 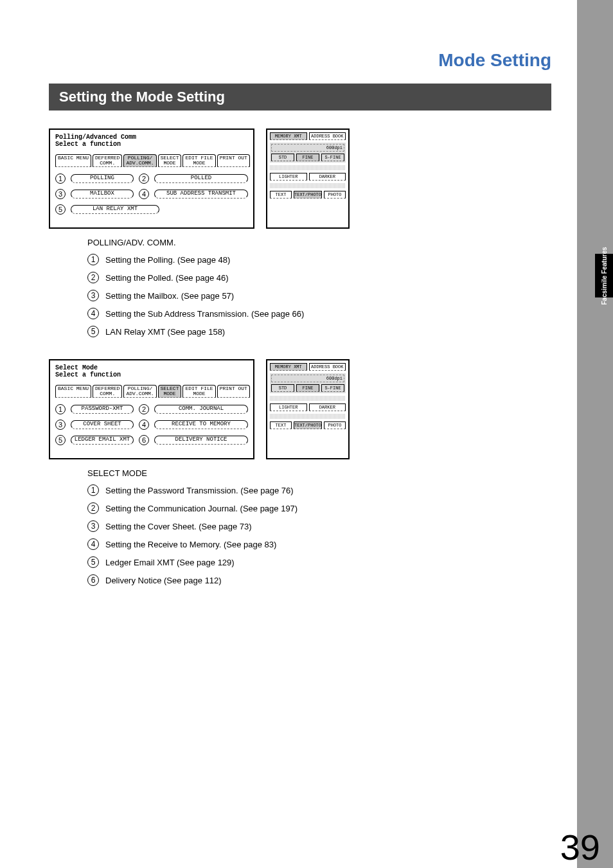 I want to click on lcd2-tab-5: PRINT OUT, so click(x=234, y=391).